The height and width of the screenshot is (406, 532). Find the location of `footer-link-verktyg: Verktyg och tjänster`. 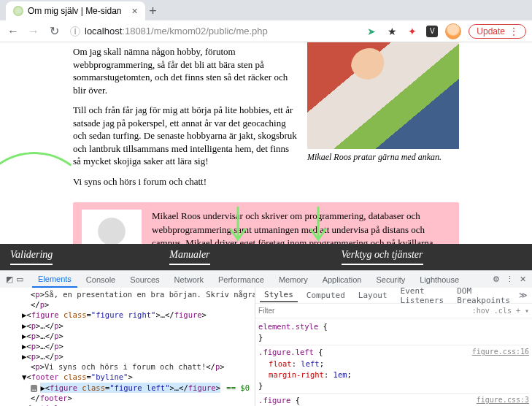

footer-link-verktyg: Verktyg och tjänster is located at coordinates (382, 257).